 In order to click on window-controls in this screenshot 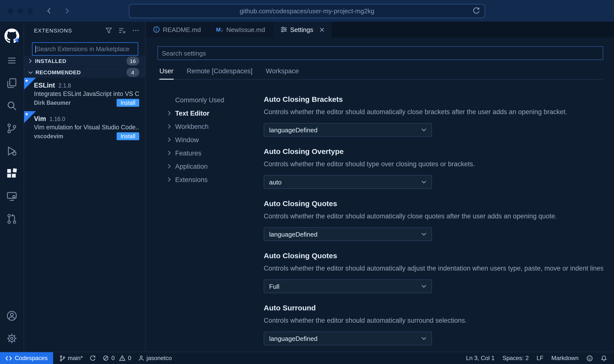, I will do `click(20, 11)`.